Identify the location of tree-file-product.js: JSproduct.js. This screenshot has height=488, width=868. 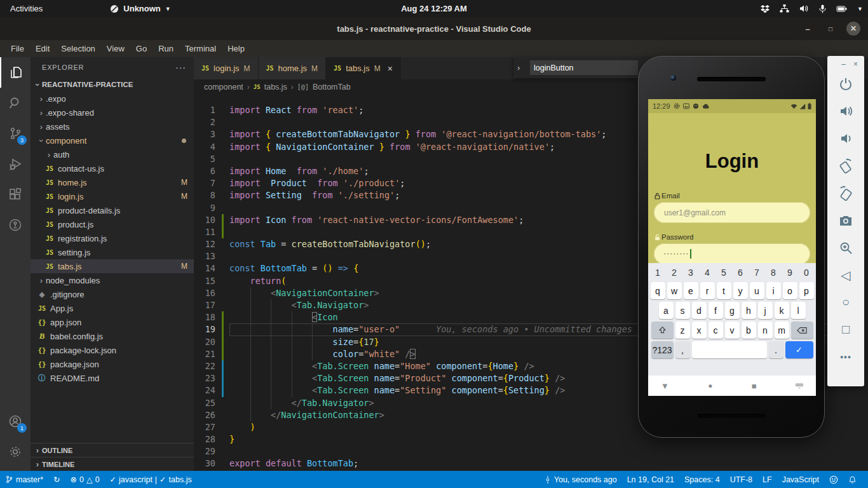
(112, 224).